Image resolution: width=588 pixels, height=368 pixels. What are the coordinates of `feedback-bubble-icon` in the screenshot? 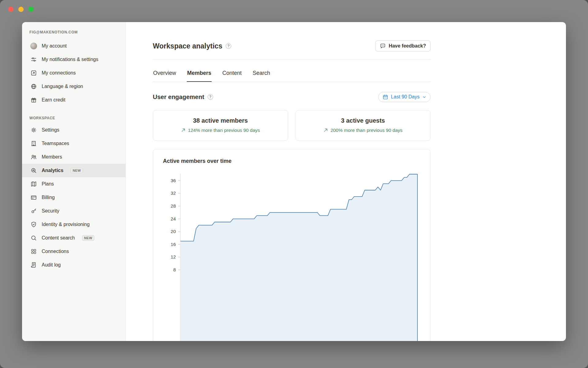 It's located at (383, 46).